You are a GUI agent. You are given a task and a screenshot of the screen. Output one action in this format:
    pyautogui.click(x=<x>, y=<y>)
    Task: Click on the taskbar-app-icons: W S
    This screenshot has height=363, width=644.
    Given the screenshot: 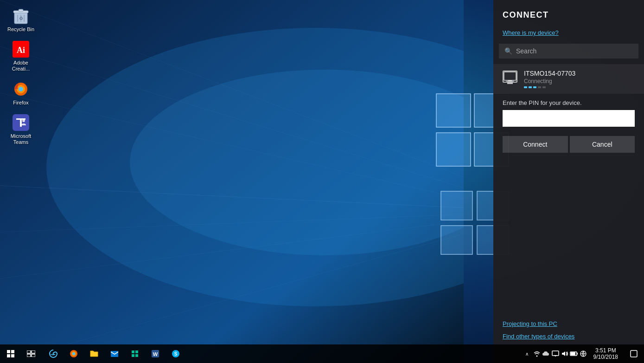 What is the action you would take?
    pyautogui.click(x=115, y=354)
    